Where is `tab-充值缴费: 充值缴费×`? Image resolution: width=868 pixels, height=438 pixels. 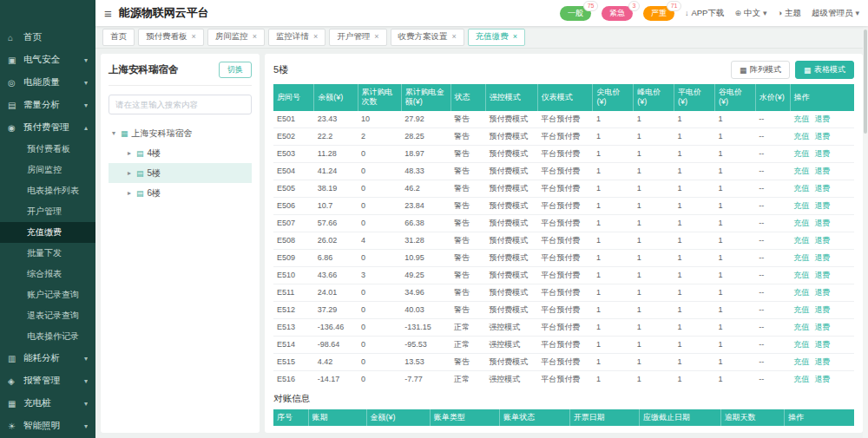 tab-充值缴费: 充值缴费× is located at coordinates (496, 37).